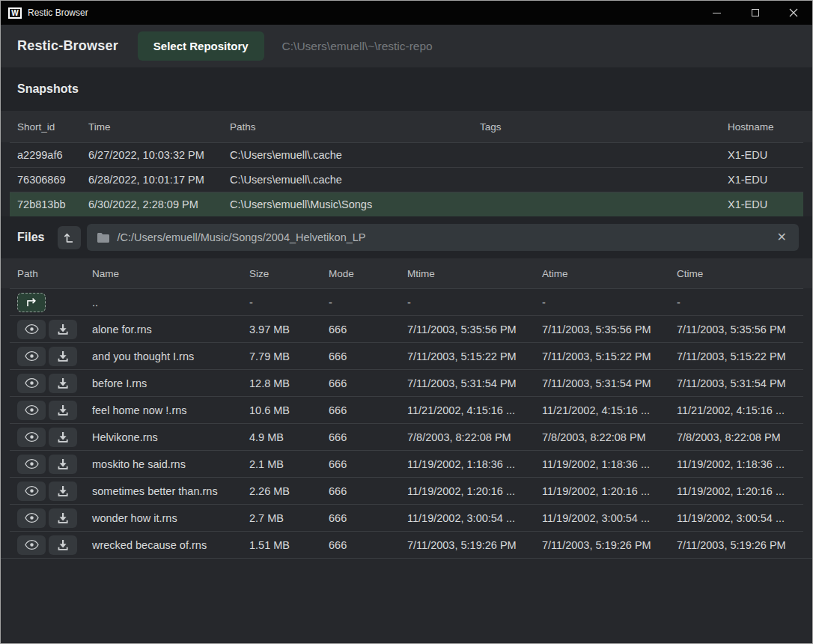  Describe the element at coordinates (406, 490) in the screenshot. I see `file-row: sometimes better than.rns 2.26 MB 666 11…` at that location.